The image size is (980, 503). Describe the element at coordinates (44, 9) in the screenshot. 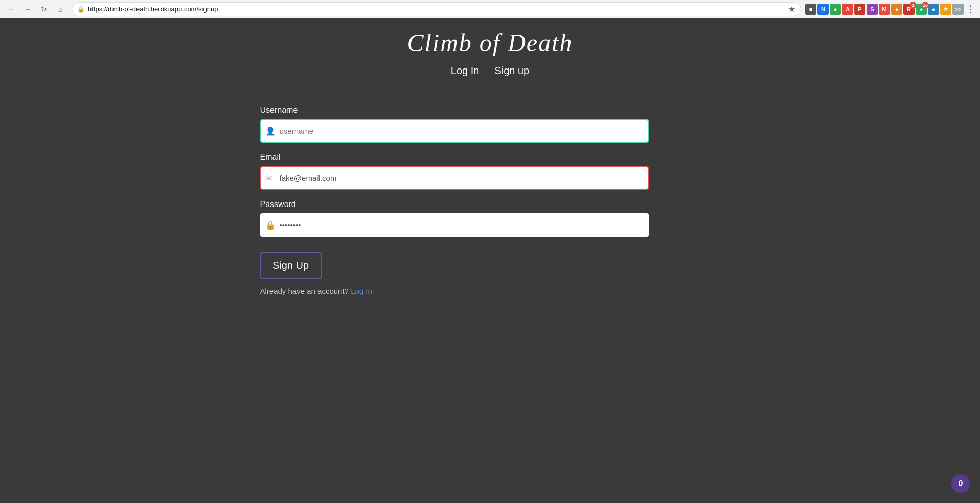

I see `reload-button: ↻` at that location.